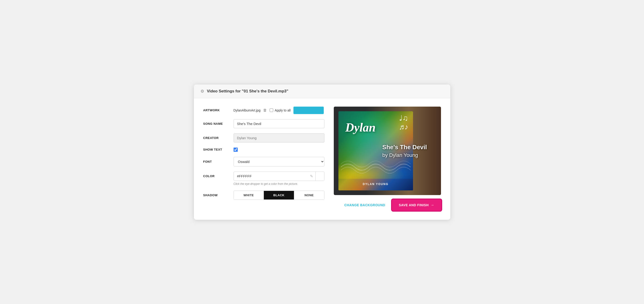 The image size is (644, 304). Describe the element at coordinates (218, 195) in the screenshot. I see `shadow-label: SHADOW` at that location.